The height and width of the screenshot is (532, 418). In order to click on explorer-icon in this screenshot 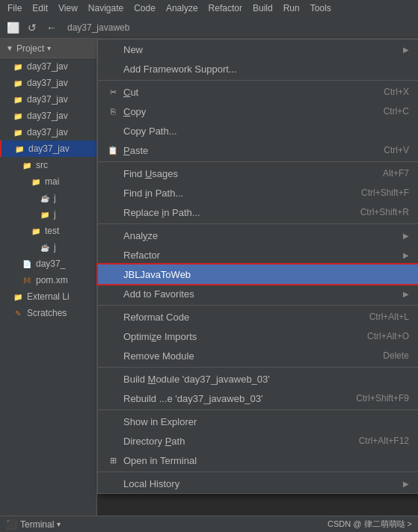, I will do `click(113, 421)`.